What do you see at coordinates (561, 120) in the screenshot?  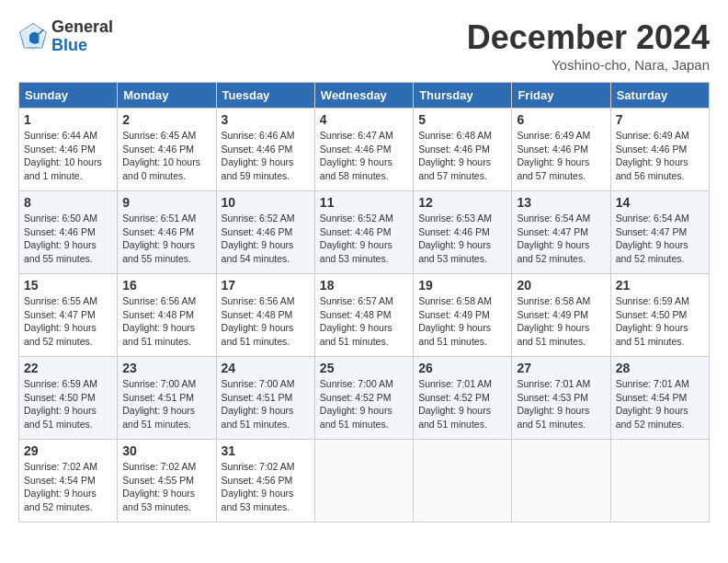 I see `day-number: 6` at bounding box center [561, 120].